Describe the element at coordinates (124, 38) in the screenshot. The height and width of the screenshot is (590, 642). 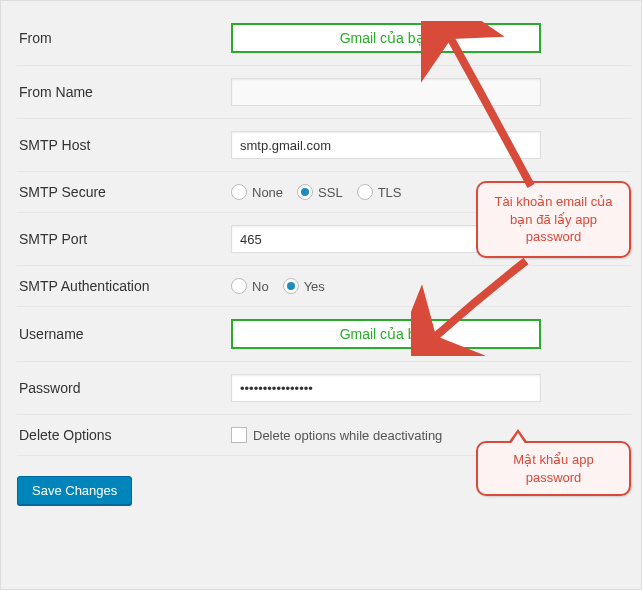
I see `label-from: From` at that location.